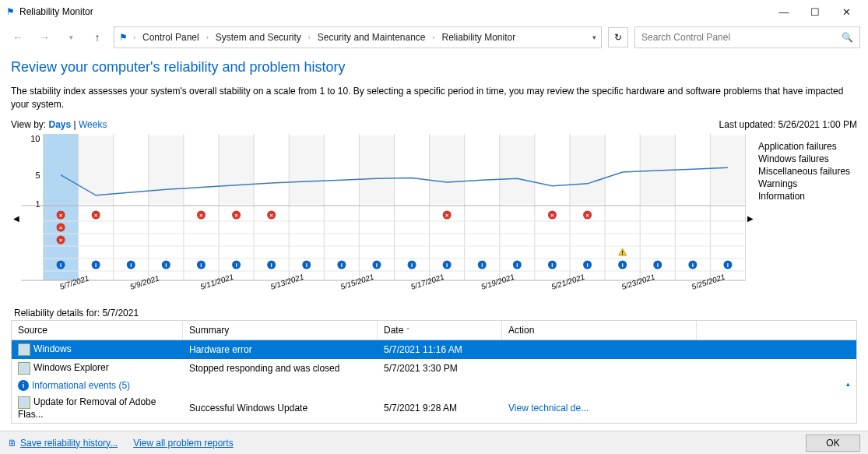  I want to click on svg-text: 5/9/2021, so click(144, 282).